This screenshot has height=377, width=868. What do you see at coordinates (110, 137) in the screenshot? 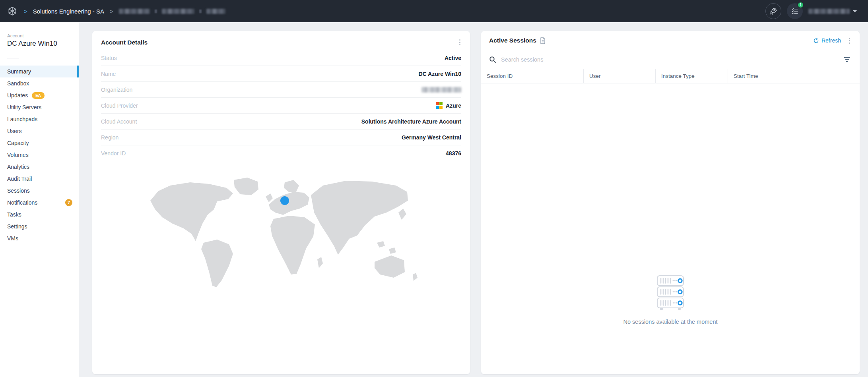
I see `detail-row-label: Region` at bounding box center [110, 137].